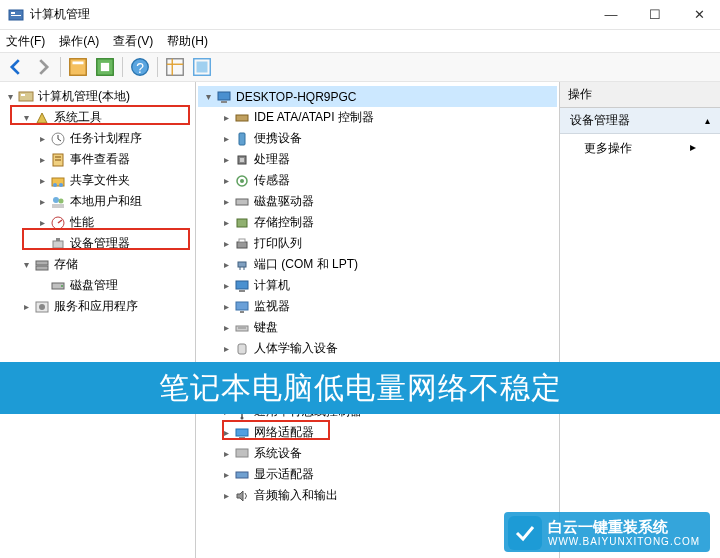 This screenshot has height=558, width=720. Describe the element at coordinates (98, 244) in the screenshot. I see `tree-device-manager: ▸ 设备管理器` at that location.